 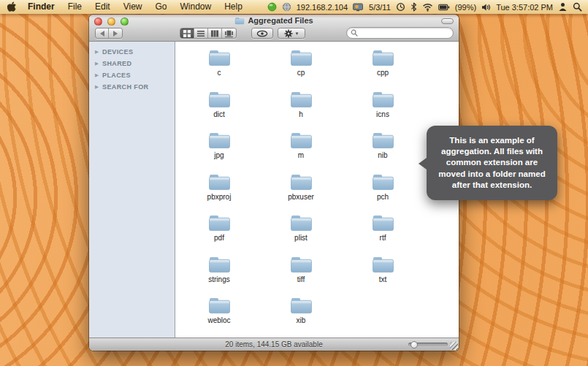 I want to click on sidebar-section-label: SHARED, so click(x=117, y=64).